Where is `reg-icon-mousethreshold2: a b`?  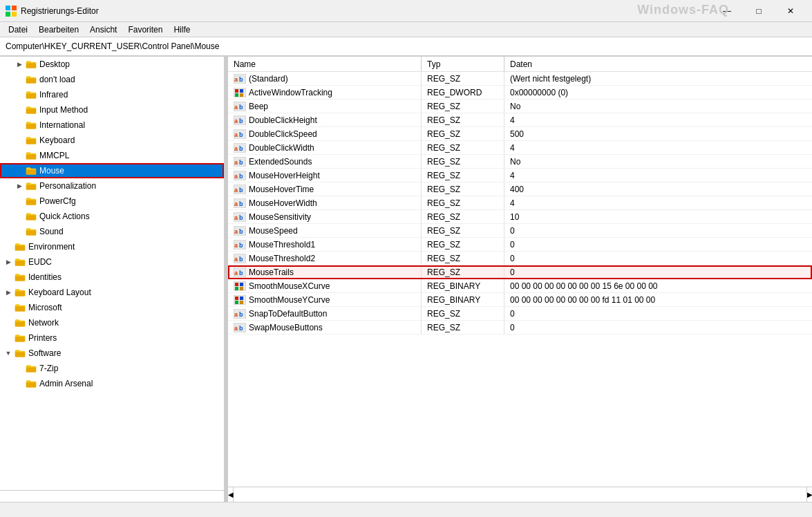
reg-icon-mousethreshold2: a b is located at coordinates (240, 258).